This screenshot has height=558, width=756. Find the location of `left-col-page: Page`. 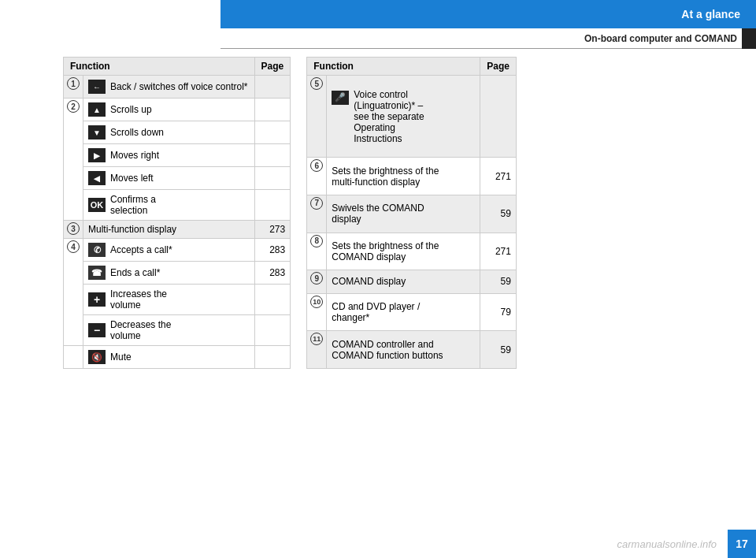

left-col-page: Page is located at coordinates (272, 66).